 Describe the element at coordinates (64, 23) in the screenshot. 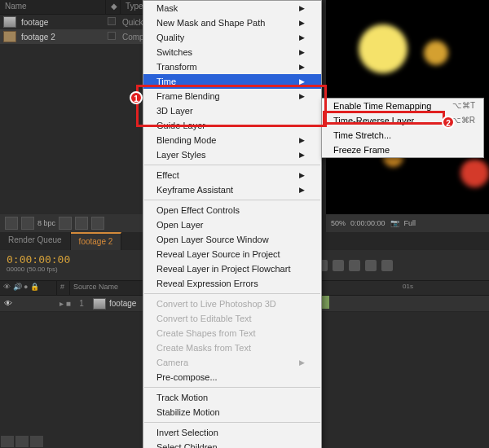

I see `item-name: footage` at that location.